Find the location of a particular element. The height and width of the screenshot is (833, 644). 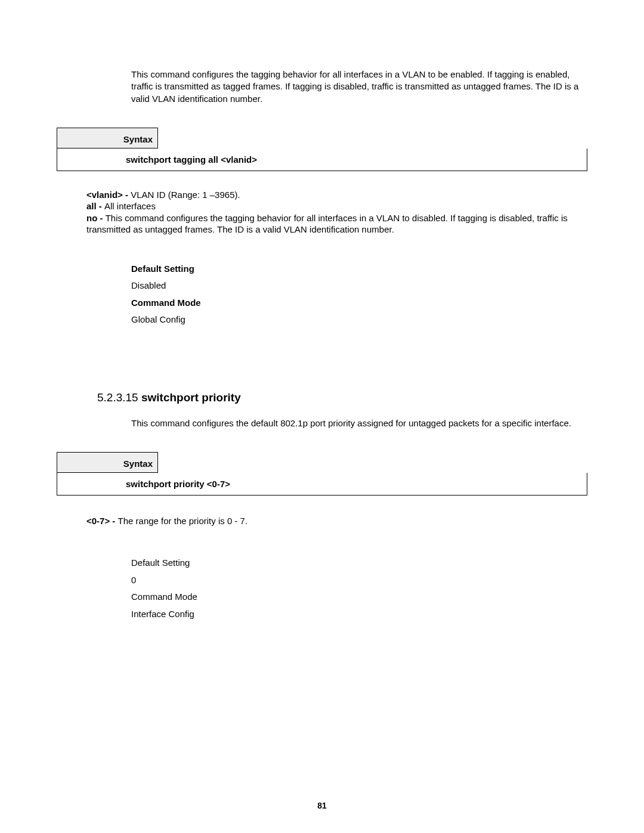

intro-paragraph-2: This command configures the default 802.… is located at coordinates (359, 423).